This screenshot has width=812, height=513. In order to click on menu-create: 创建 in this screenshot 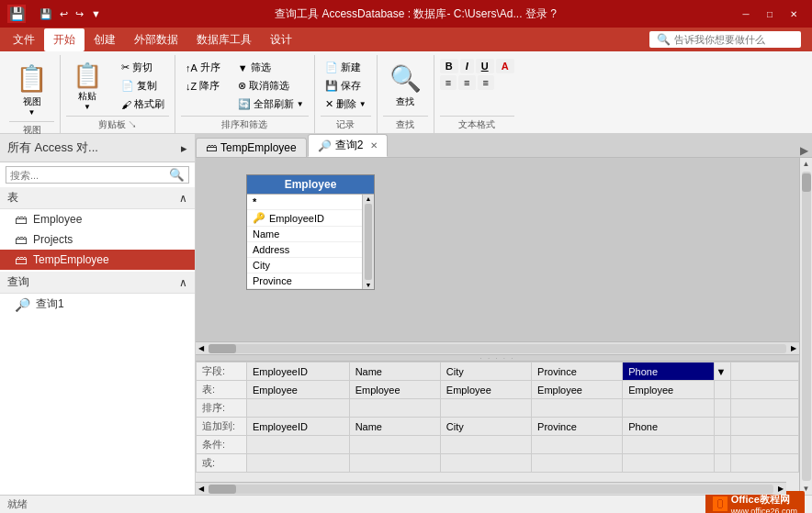, I will do `click(105, 40)`.